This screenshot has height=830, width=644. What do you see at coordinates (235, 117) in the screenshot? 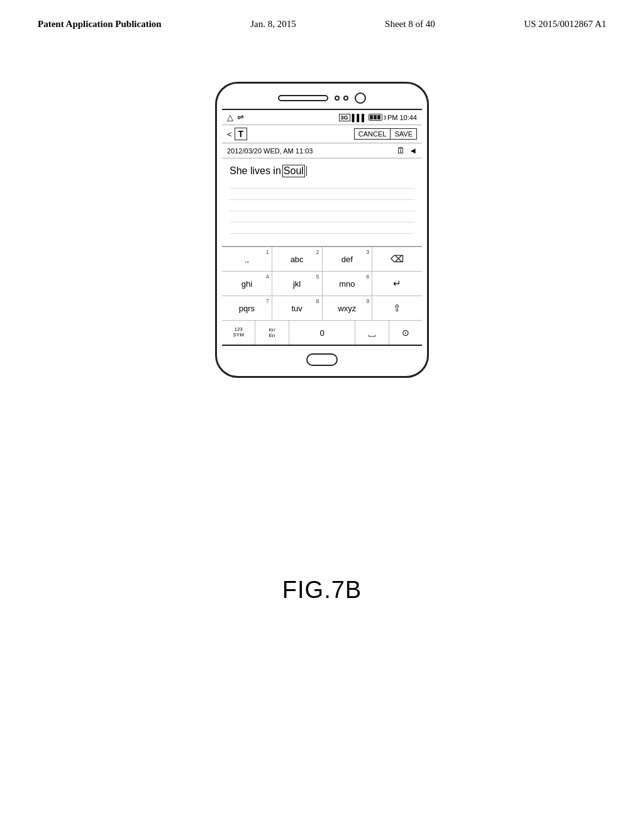
I see `status-left: △ ⇌` at bounding box center [235, 117].